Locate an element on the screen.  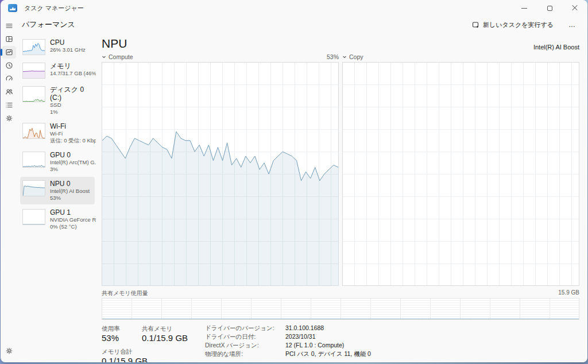
details-list-icon is located at coordinates (9, 105).